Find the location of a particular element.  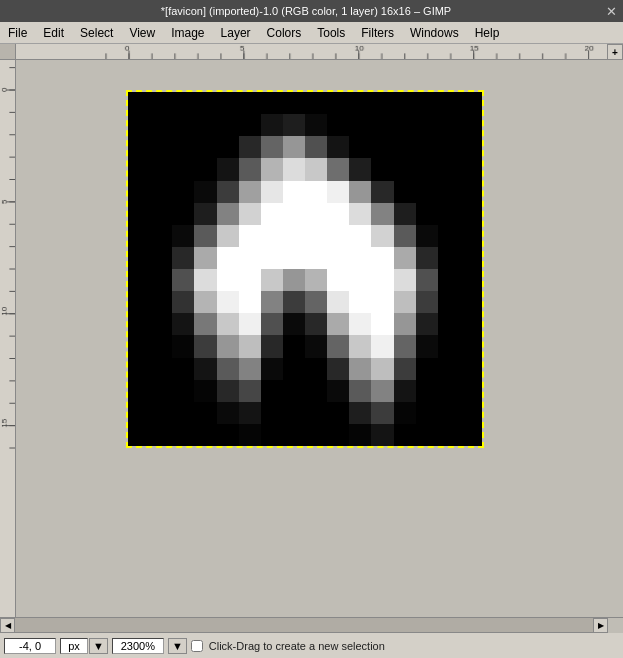

status-bar: ▼ ▼ Click-Drag to create a new selection is located at coordinates (312, 645).